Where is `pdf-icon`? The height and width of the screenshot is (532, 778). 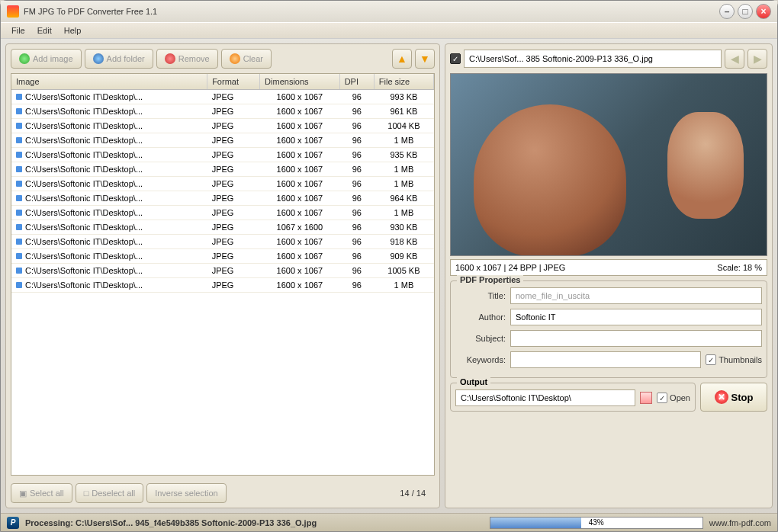 pdf-icon is located at coordinates (646, 398).